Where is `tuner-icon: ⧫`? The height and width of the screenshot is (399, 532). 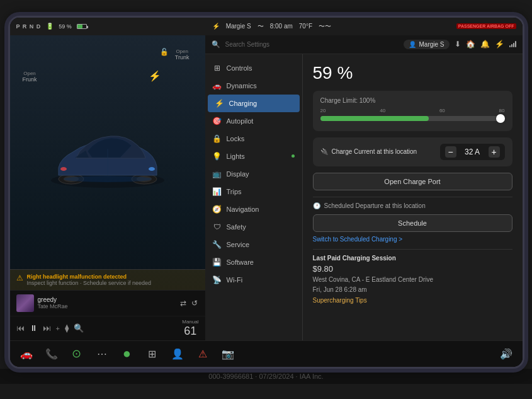
tuner-icon: ⧫ is located at coordinates (67, 328).